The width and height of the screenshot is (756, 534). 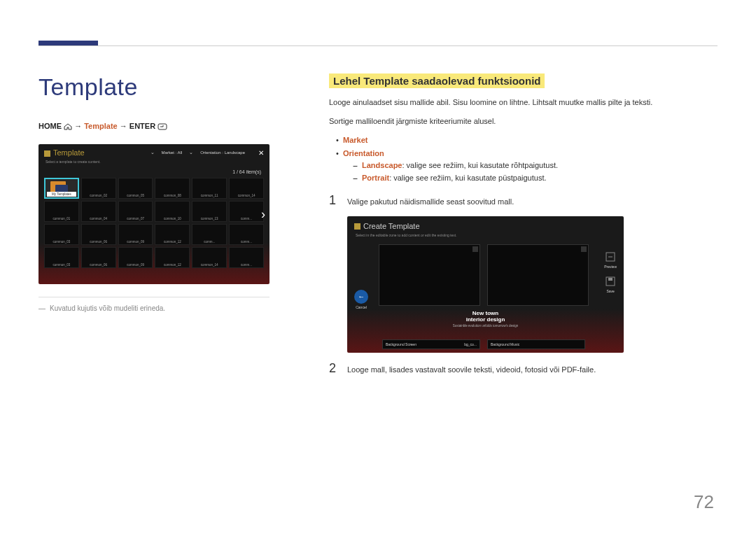 I want to click on ss2-left-buttons: ← Cancel, so click(x=361, y=300).